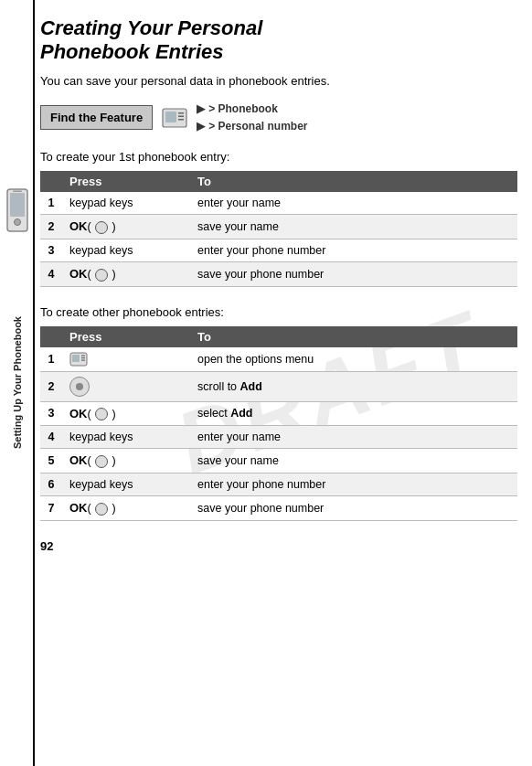 The height and width of the screenshot is (766, 532). What do you see at coordinates (279, 437) in the screenshot?
I see `table-row: 4keypad keysenter your name` at bounding box center [279, 437].